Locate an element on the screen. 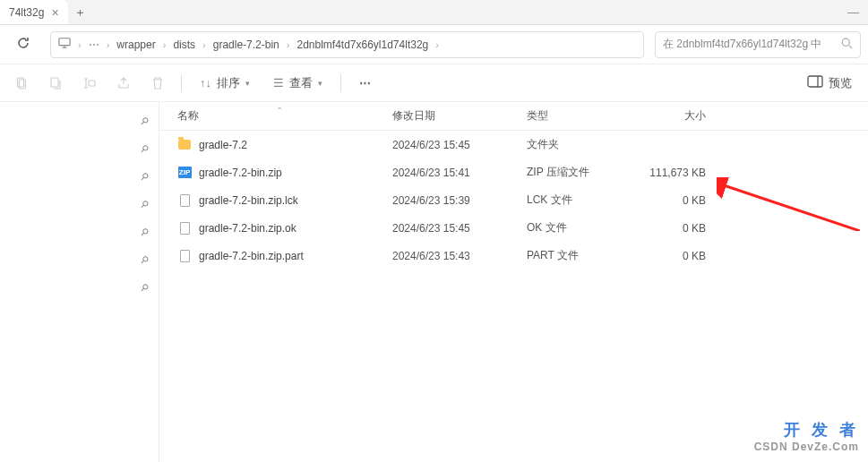 Image resolution: width=868 pixels, height=462 pixels. window-controls: — is located at coordinates (858, 13).